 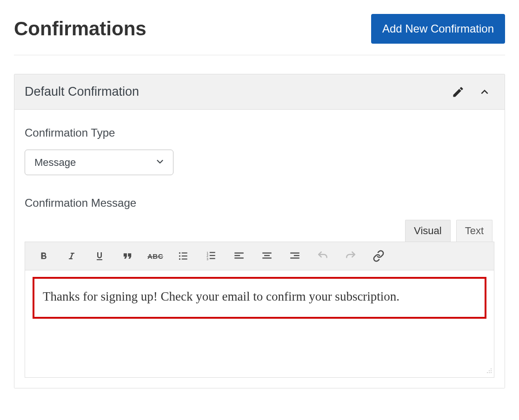 What do you see at coordinates (474, 230) in the screenshot?
I see `tab-text: Text` at bounding box center [474, 230].